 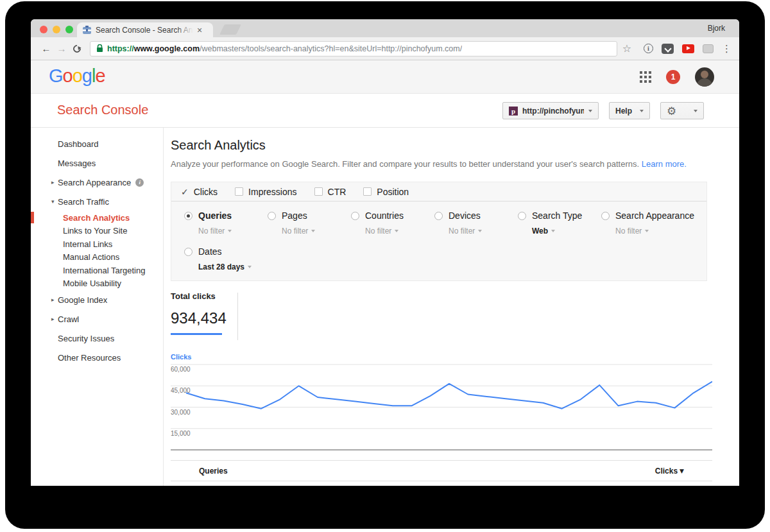 What do you see at coordinates (385, 28) in the screenshot?
I see `tab-bar: Search Console - Search Analy × Bjork` at bounding box center [385, 28].